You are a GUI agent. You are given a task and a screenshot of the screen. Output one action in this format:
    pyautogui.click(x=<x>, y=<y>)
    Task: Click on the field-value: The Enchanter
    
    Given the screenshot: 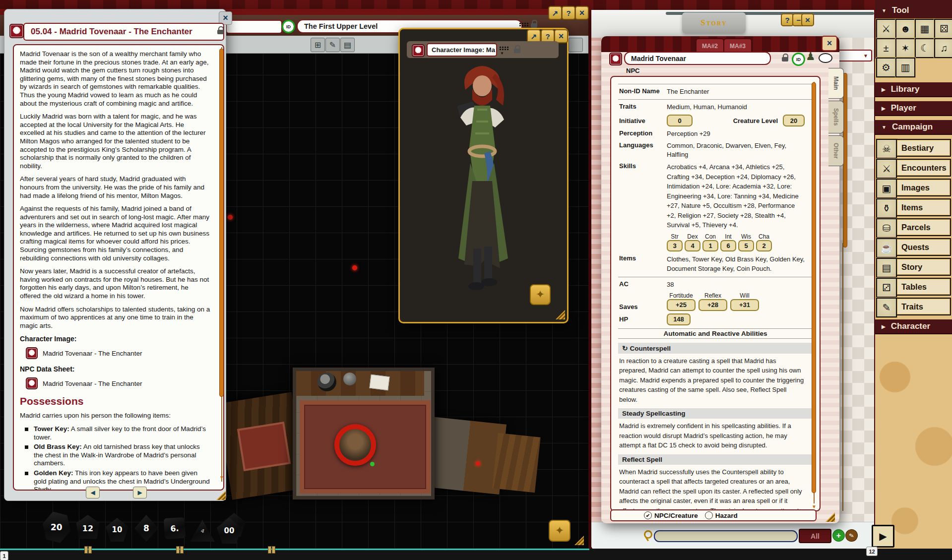 What is the action you would take?
    pyautogui.click(x=736, y=92)
    